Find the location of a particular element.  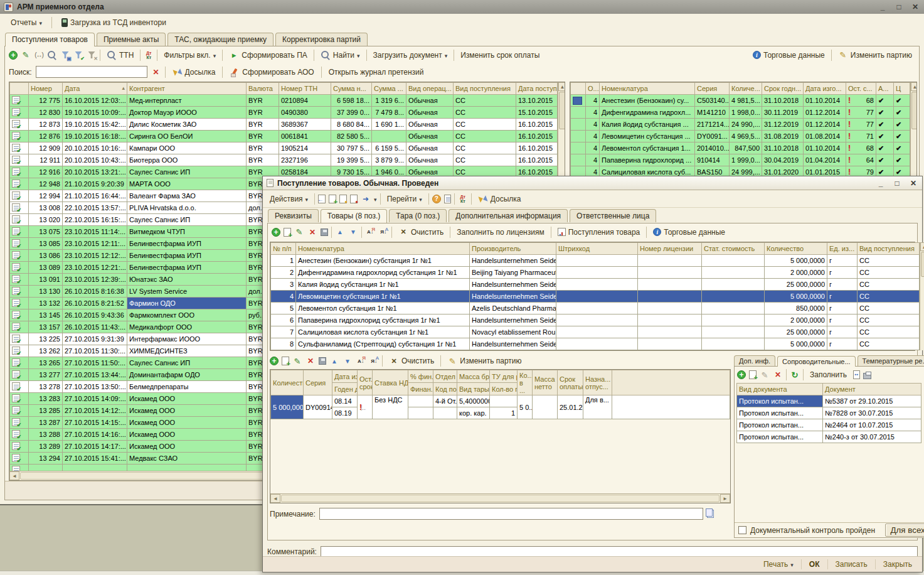

column-header: Дата изг. is located at coordinates (345, 377).